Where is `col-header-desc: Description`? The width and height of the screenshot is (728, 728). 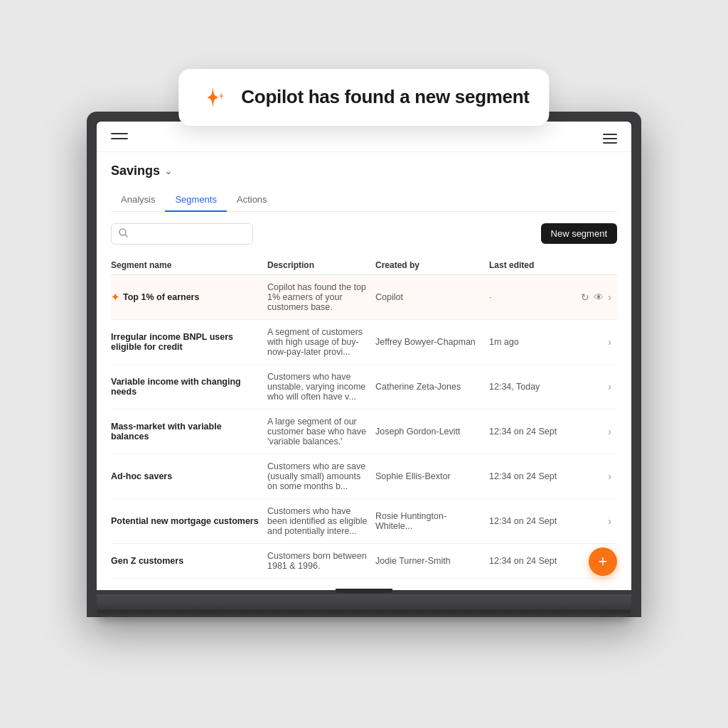 col-header-desc: Description is located at coordinates (321, 265).